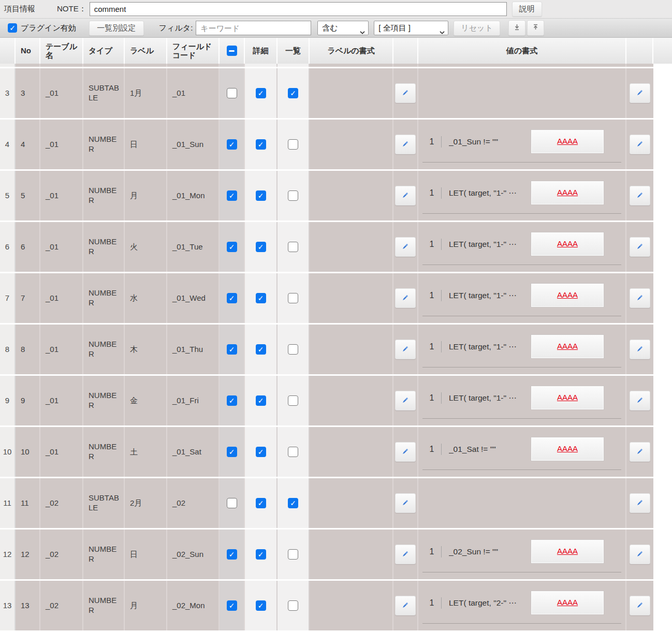 Image resolution: width=672 pixels, height=632 pixels. Describe the element at coordinates (640, 298) in the screenshot. I see `cell-edit-value-format` at that location.